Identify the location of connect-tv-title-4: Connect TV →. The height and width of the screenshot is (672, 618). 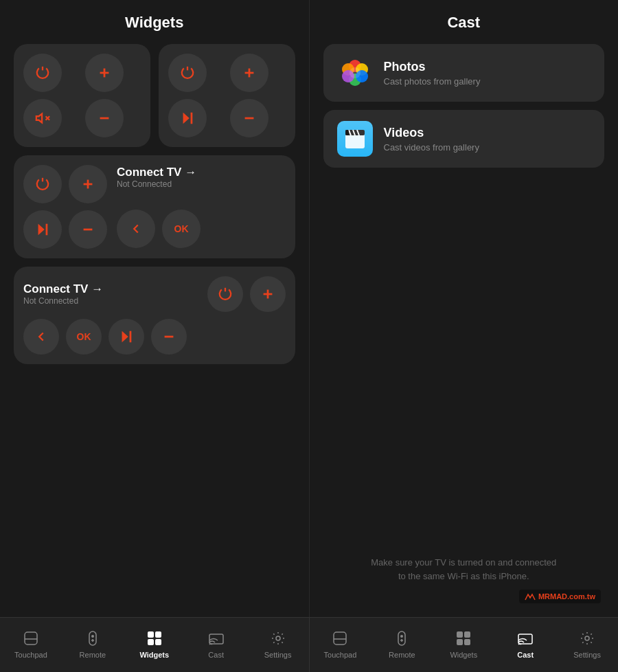
(63, 289).